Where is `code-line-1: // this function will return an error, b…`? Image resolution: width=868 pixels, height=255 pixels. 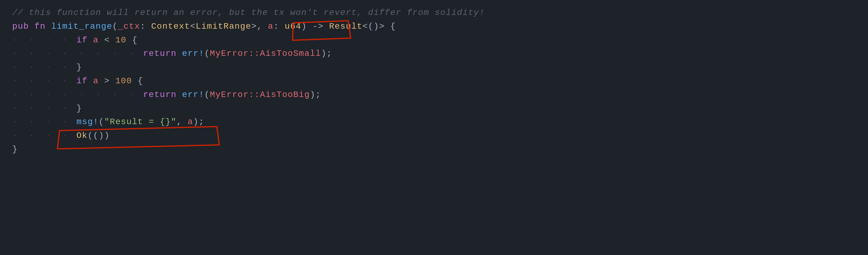 code-line-1: // this function will return an error, b… is located at coordinates (434, 13).